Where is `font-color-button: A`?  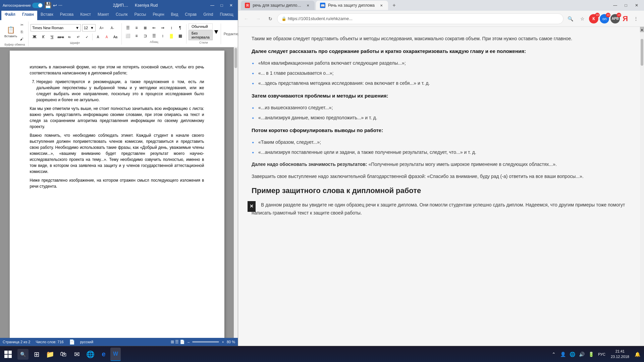 font-color-button: A is located at coordinates (107, 37).